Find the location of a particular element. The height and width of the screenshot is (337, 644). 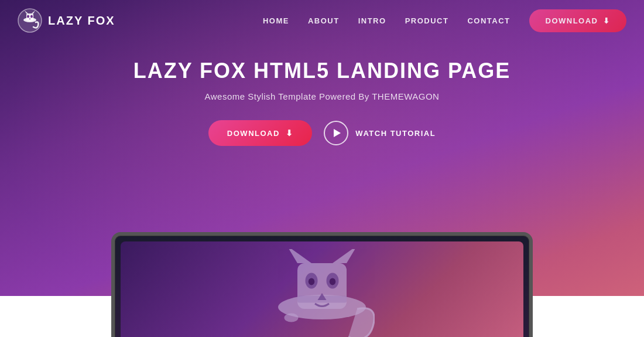

hero-buttons: DOWNLOAD ⬇ WATCH TUTORIAL is located at coordinates (322, 133).